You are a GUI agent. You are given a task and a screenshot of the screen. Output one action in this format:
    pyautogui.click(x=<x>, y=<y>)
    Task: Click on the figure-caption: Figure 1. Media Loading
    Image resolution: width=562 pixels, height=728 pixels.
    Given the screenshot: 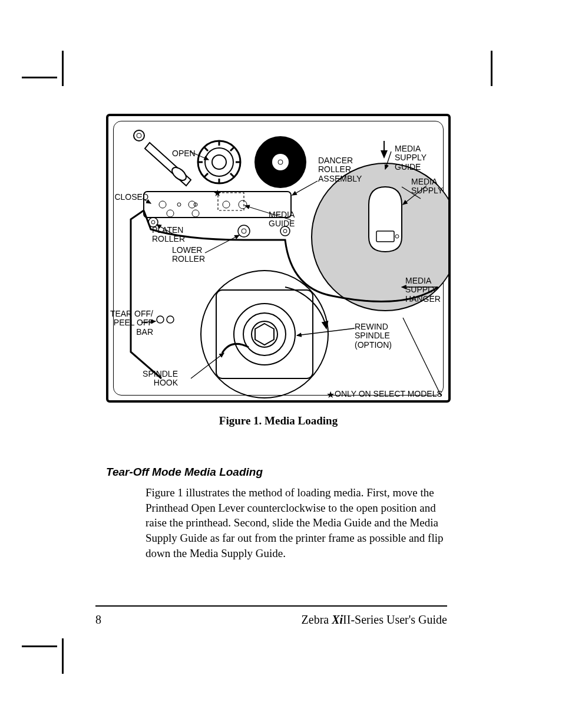 What is the action you would take?
    pyautogui.click(x=278, y=421)
    